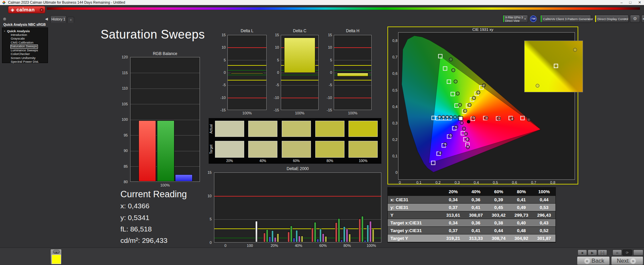 The image size is (644, 265). Describe the element at coordinates (643, 19) in the screenshot. I see `collapse-right-panel-button: ◀` at that location.